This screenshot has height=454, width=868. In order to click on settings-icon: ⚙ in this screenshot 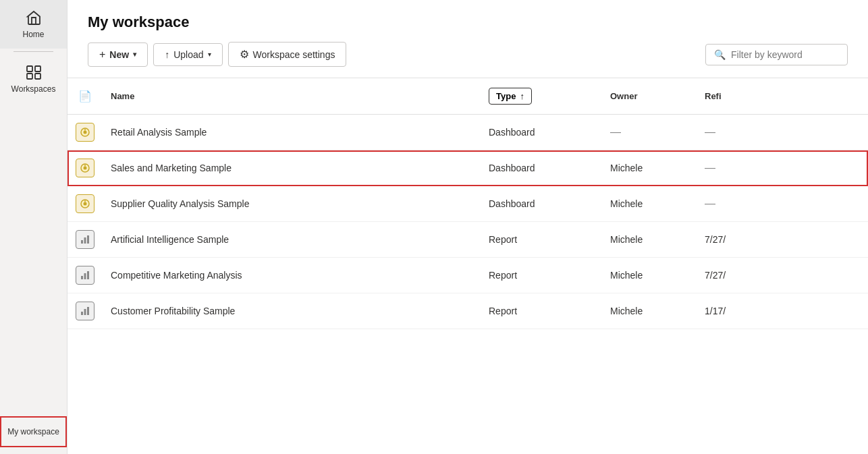, I will do `click(244, 54)`.